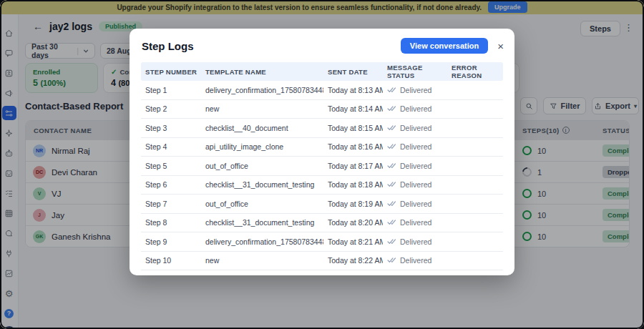 The width and height of the screenshot is (644, 329). I want to click on step-number: Step 8, so click(171, 222).